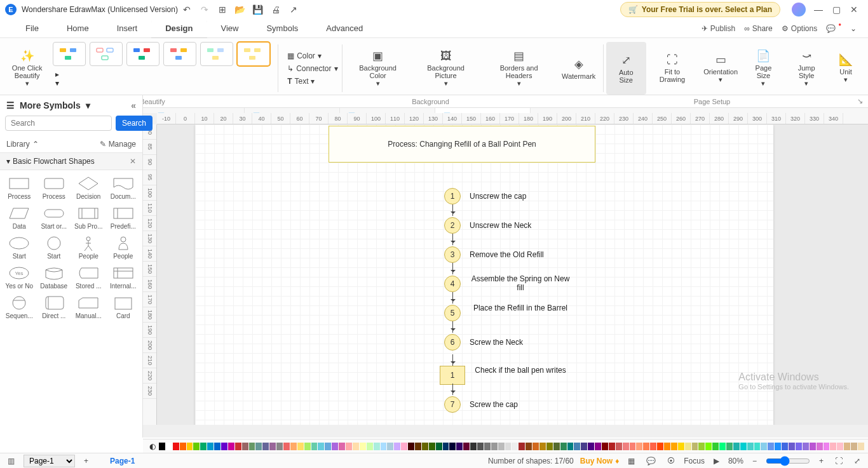 The image size is (868, 468). Describe the element at coordinates (50, 461) in the screenshot. I see `page-select: Page-1` at that location.